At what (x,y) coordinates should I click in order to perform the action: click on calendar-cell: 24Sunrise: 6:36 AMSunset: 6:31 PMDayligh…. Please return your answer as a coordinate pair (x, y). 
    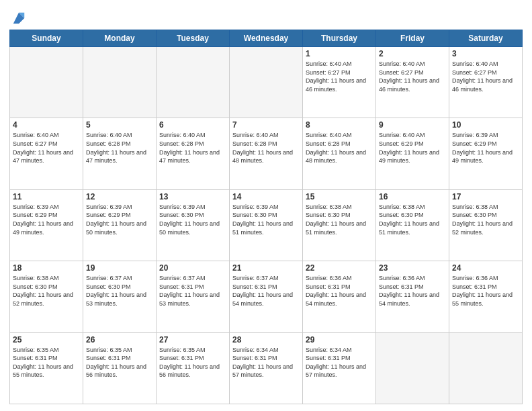
    Looking at the image, I should click on (486, 297).